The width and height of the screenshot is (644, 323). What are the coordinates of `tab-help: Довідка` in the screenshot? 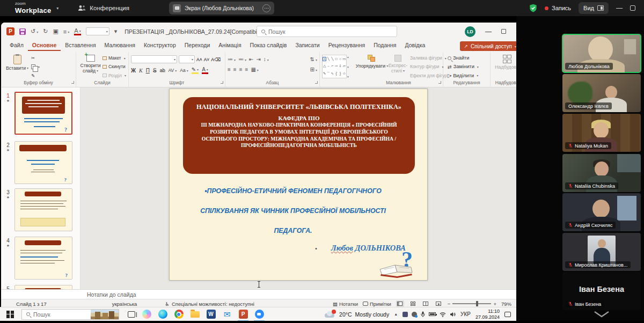 It's located at (415, 45).